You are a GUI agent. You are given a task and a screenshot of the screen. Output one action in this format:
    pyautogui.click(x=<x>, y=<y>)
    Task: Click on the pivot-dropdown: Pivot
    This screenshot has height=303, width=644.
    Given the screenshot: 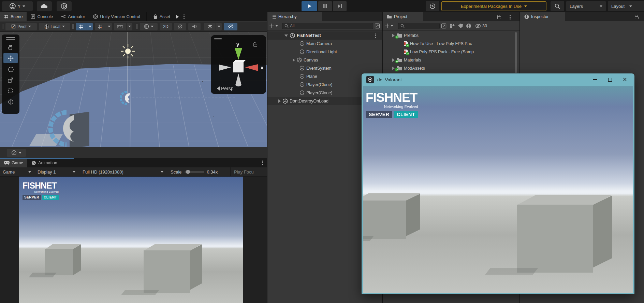 What is the action you would take?
    pyautogui.click(x=21, y=27)
    